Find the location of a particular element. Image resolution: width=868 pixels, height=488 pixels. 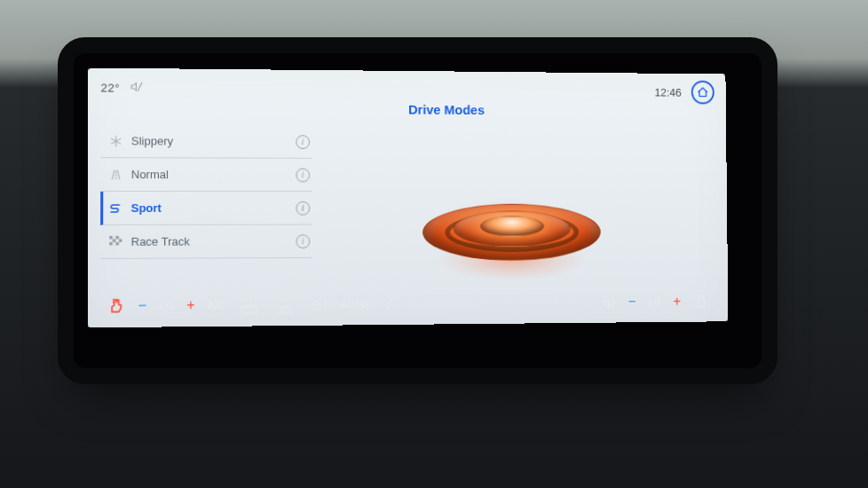

front-defrost-button: FRONT is located at coordinates (285, 304).